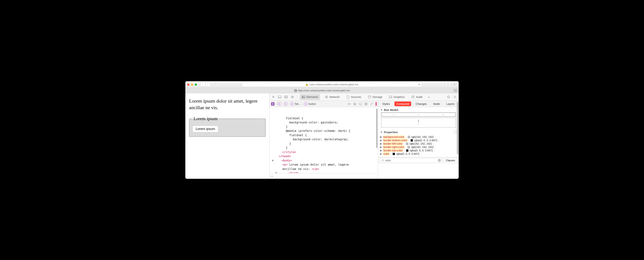  What do you see at coordinates (391, 110) in the screenshot?
I see `box-model-label: Box Model` at bounding box center [391, 110].